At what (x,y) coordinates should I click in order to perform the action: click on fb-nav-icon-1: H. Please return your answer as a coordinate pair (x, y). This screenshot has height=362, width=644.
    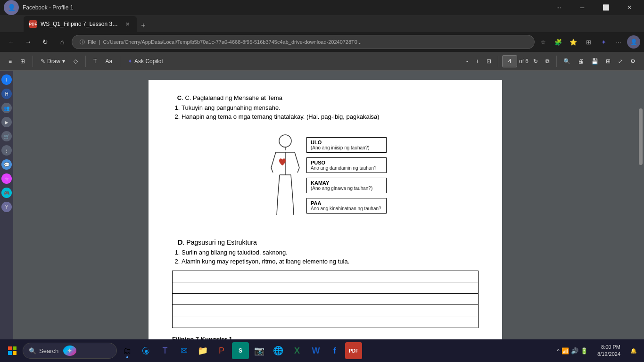
    Looking at the image, I should click on (7, 94).